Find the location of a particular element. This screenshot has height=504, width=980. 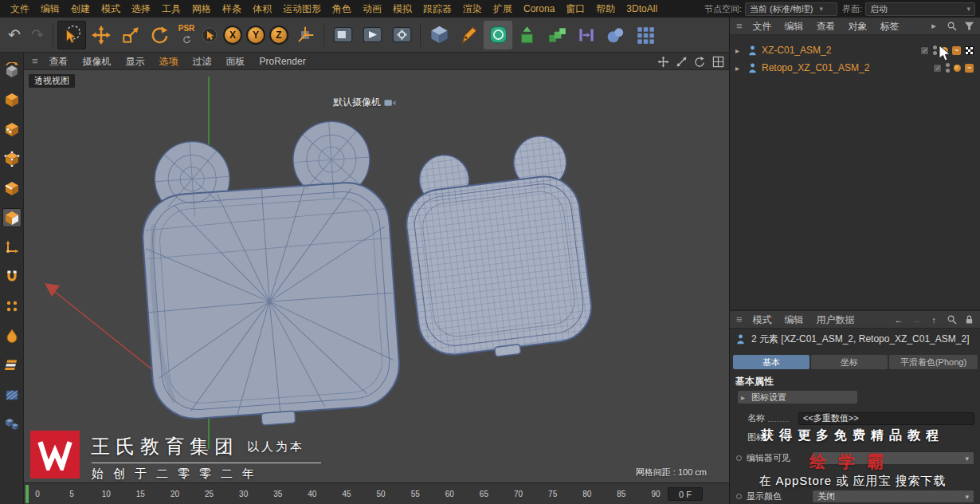

layer-toggle-icon is located at coordinates (937, 69).